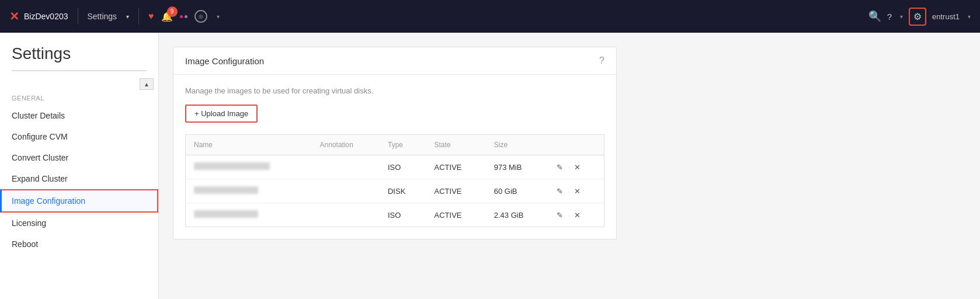 The width and height of the screenshot is (980, 299). I want to click on sidebar-item-label: Image Configuration, so click(48, 201).